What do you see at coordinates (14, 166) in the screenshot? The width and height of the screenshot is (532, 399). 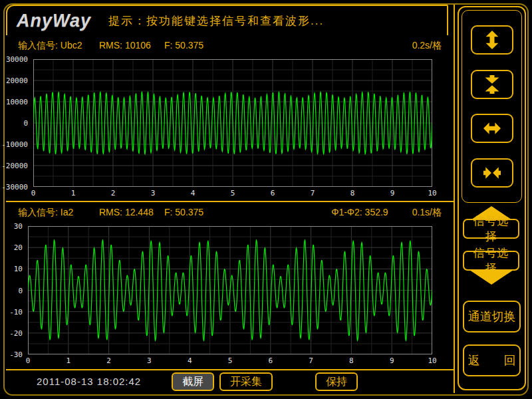 I see `y-tick-label: -20000` at bounding box center [14, 166].